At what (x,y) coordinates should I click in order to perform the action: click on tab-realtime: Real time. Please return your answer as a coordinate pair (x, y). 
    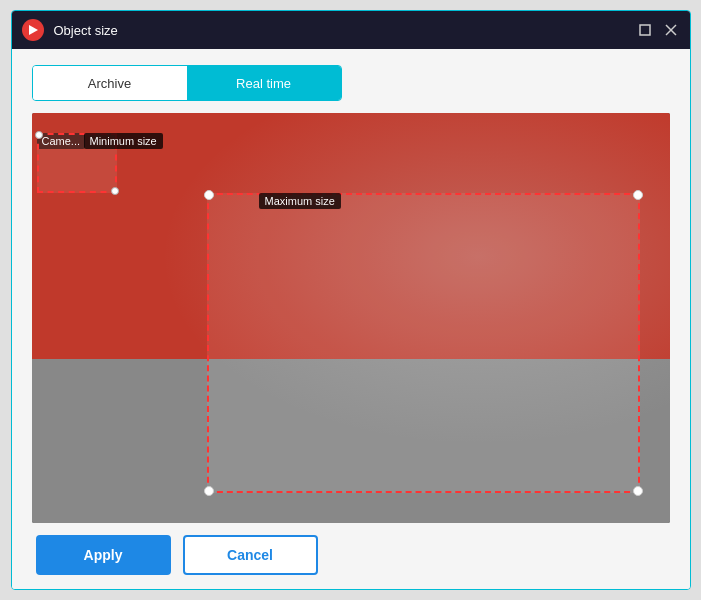
    Looking at the image, I should click on (264, 83).